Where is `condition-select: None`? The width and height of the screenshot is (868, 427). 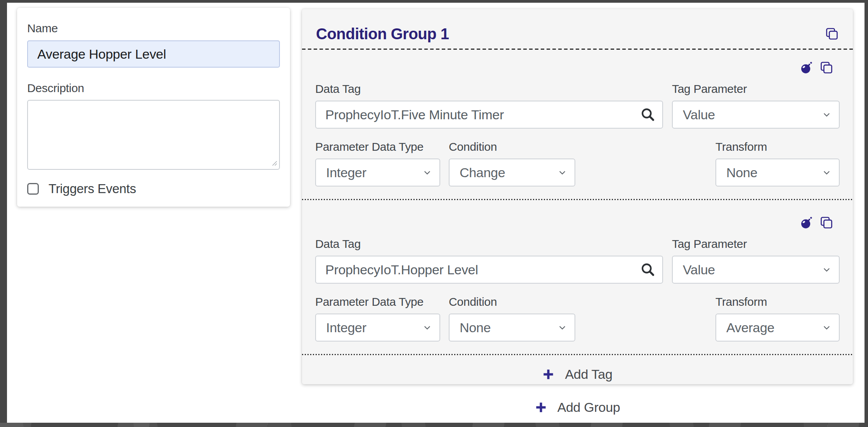 condition-select: None is located at coordinates (512, 328).